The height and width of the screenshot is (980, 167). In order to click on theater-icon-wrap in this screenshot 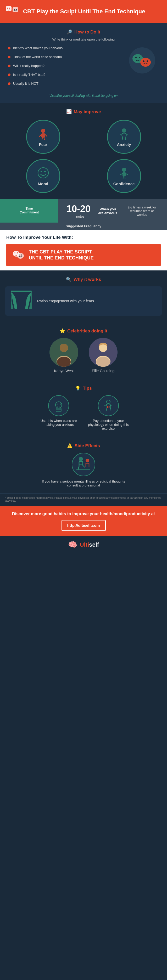, I will do `click(142, 60)`.